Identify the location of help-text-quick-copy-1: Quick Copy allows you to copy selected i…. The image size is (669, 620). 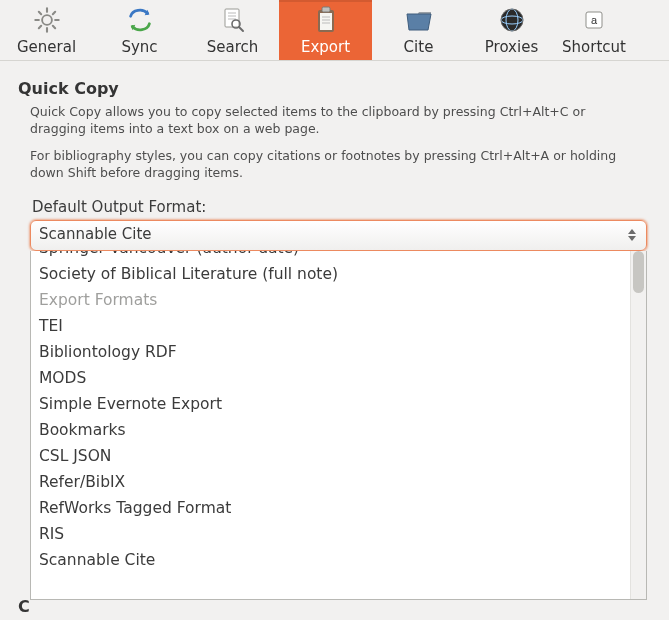
(330, 121).